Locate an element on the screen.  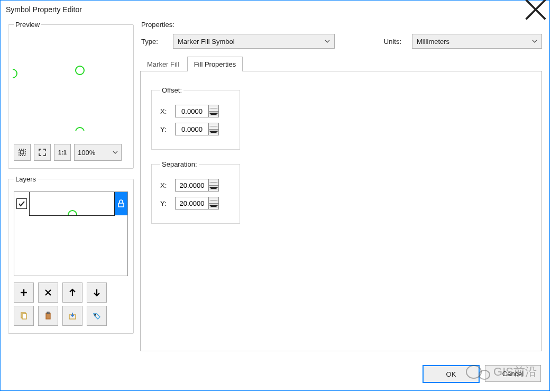
offset-y-down is located at coordinates (214, 132).